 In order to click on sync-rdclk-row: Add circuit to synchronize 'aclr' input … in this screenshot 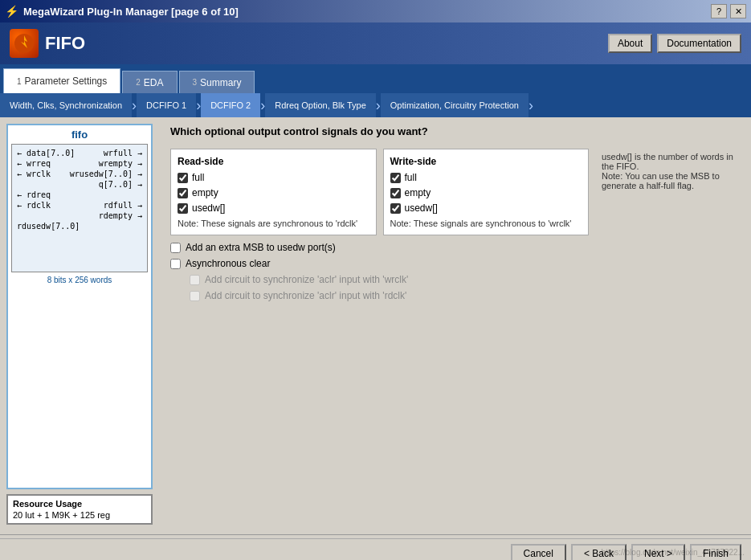, I will do `click(464, 296)`.